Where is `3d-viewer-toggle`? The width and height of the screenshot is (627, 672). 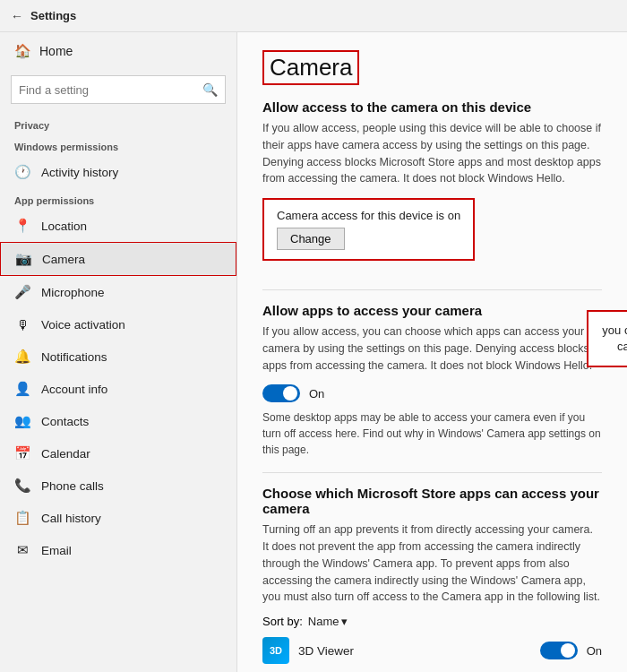 3d-viewer-toggle is located at coordinates (559, 650).